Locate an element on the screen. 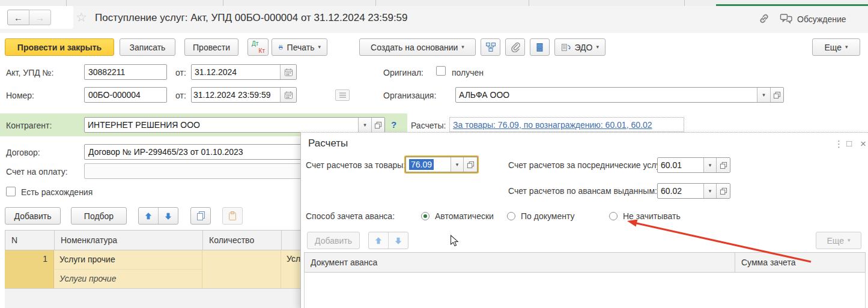  save-button: Записать is located at coordinates (148, 47).